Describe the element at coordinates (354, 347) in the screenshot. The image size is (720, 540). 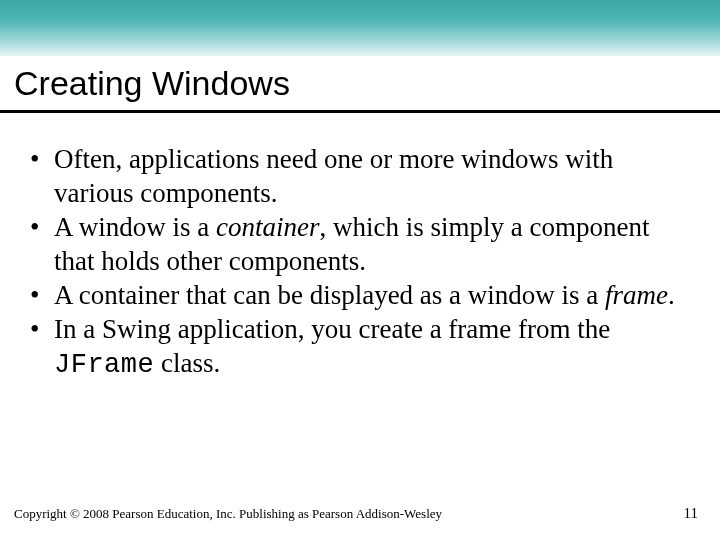
I see `bullet-item: • In a Swing application, you create a f…` at that location.